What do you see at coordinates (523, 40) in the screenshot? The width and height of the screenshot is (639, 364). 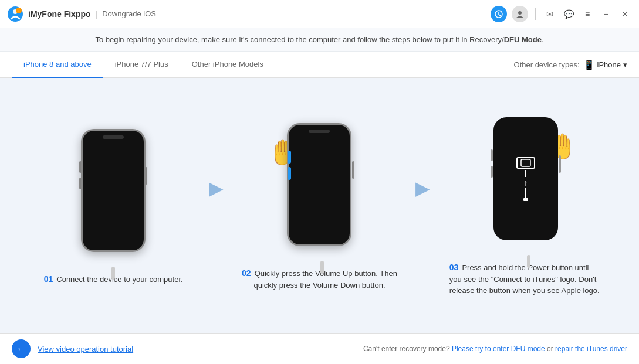 I see `dfu-highlight: DFU Mode` at bounding box center [523, 40].